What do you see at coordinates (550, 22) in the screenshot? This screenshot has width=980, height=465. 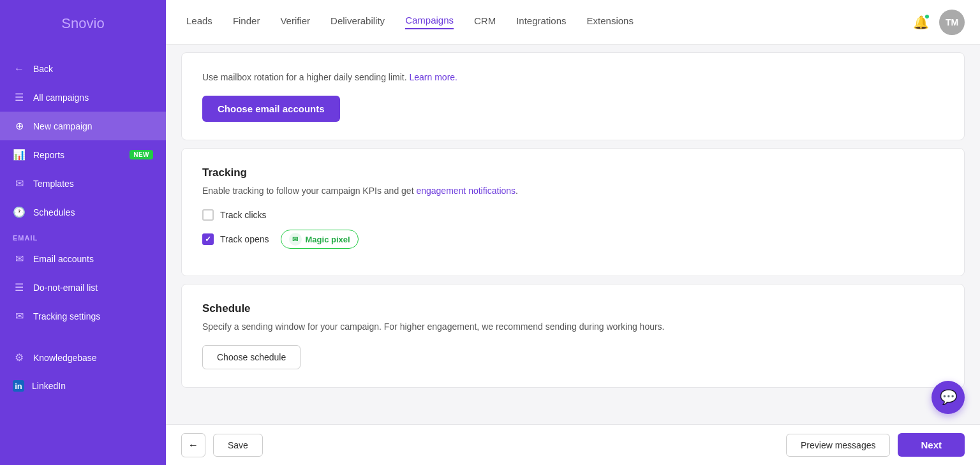 I see `nav-links: Leads Finder Verifier Deliverability Cam…` at bounding box center [550, 22].